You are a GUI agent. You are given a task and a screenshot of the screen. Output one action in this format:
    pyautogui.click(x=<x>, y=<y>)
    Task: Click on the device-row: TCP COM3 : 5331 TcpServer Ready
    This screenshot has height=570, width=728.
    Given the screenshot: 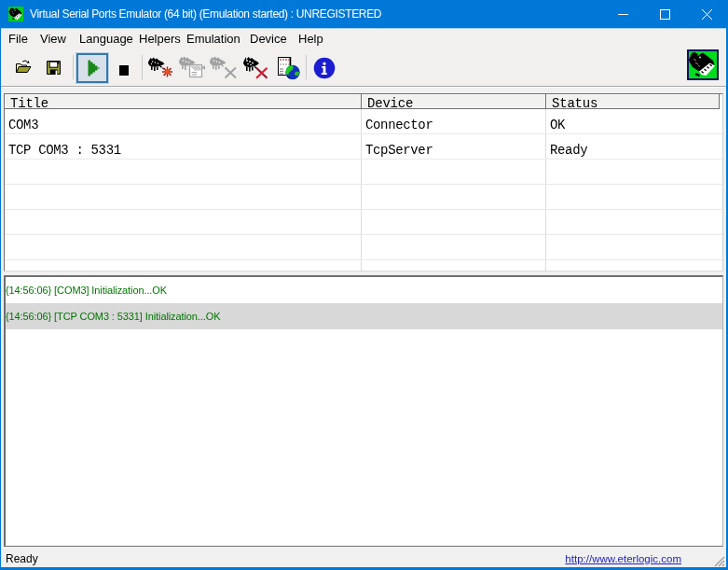 What is the action you would take?
    pyautogui.click(x=364, y=147)
    